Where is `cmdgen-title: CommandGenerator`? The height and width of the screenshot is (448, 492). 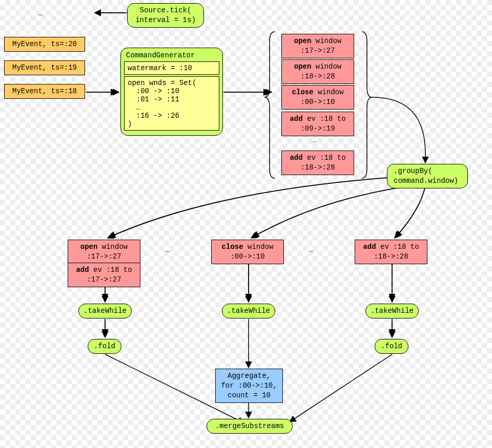
cmdgen-title: CommandGenerator is located at coordinates (172, 55).